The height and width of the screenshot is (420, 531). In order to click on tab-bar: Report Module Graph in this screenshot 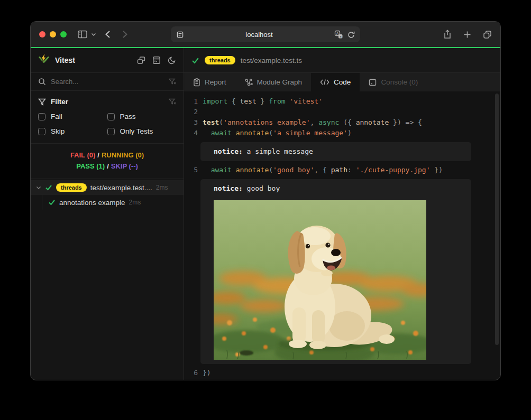, I will do `click(342, 82)`.